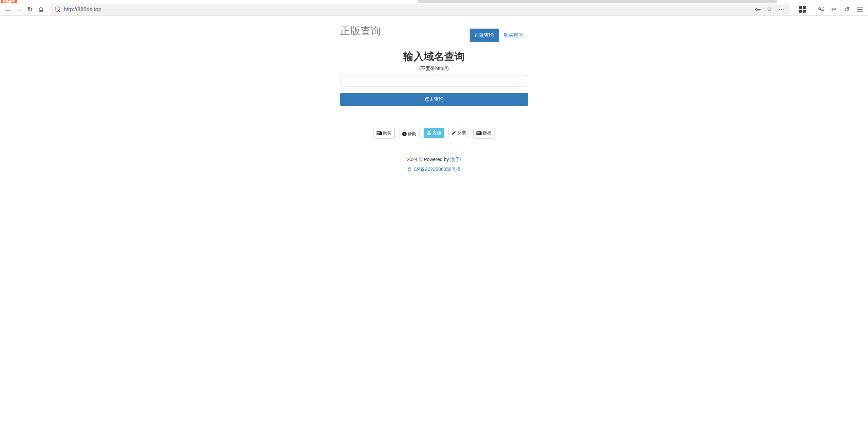  What do you see at coordinates (30, 10) in the screenshot?
I see `refresh-icon: ↻` at bounding box center [30, 10].